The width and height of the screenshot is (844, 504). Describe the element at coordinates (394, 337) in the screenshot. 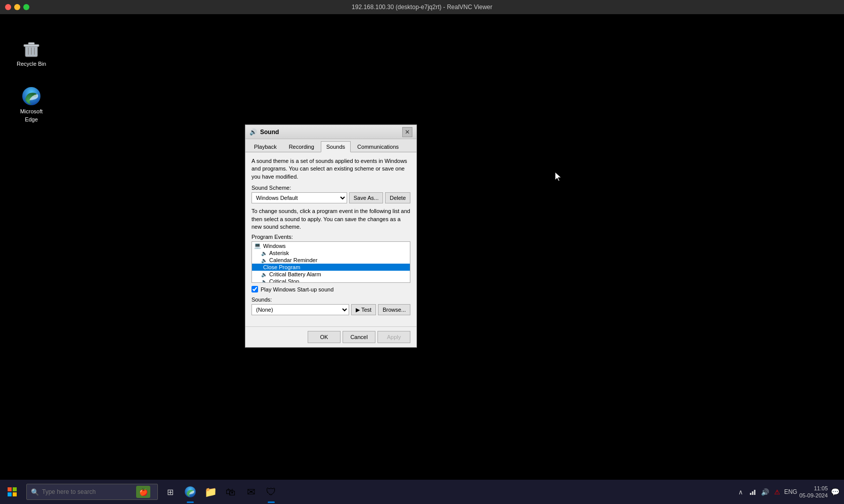

I see `apply-button: Apply` at that location.